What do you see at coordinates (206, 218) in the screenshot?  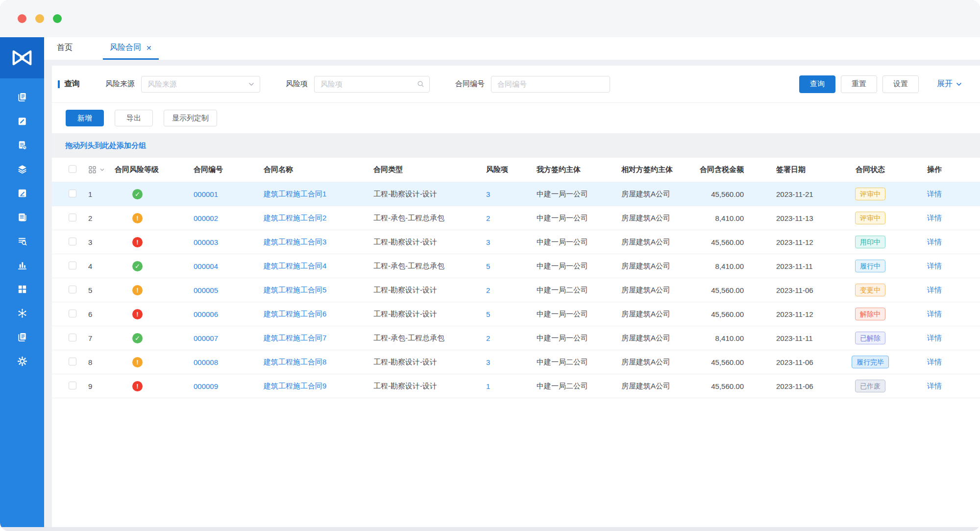 I see `contract-code-link: 000002` at bounding box center [206, 218].